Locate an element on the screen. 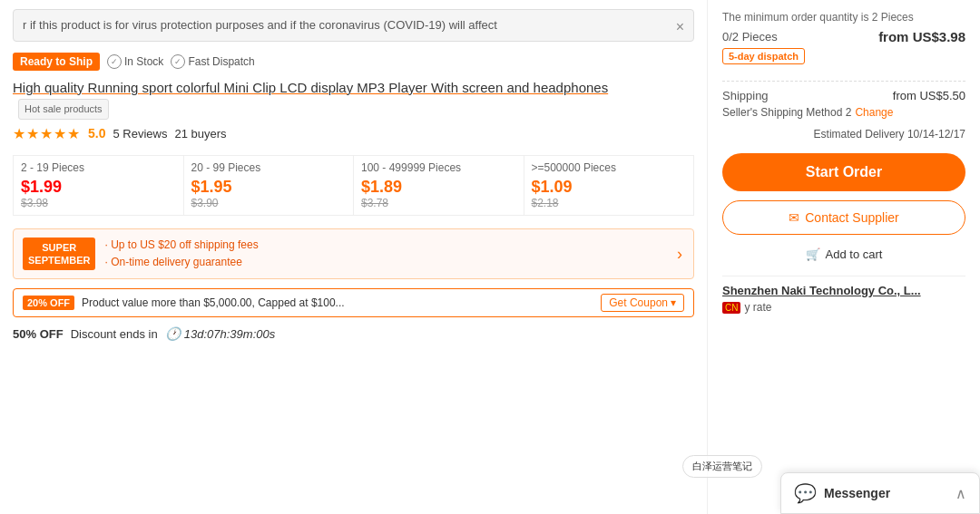  fast-dispatch-badge: Fast Dispatch is located at coordinates (212, 62).